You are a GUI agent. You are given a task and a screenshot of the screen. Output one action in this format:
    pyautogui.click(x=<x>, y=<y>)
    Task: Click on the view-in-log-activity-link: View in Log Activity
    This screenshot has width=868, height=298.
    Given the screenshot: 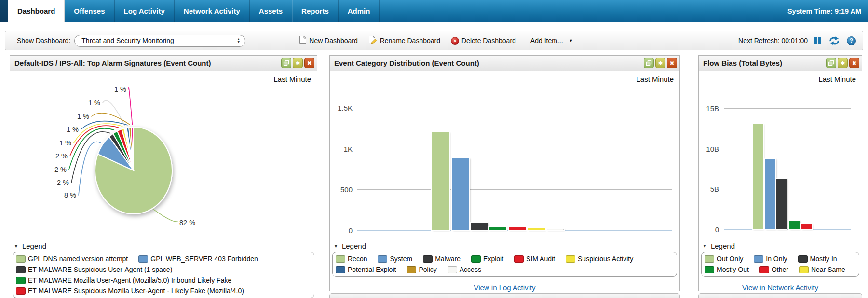 What is the action you would take?
    pyautogui.click(x=504, y=288)
    